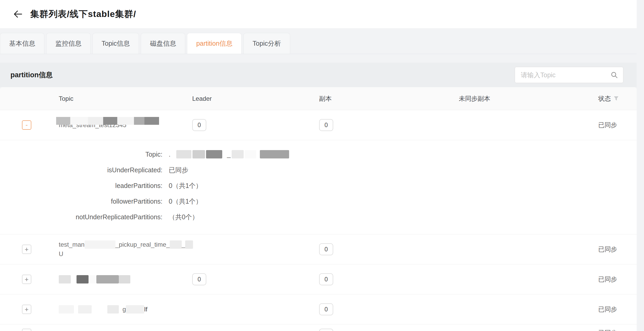  Describe the element at coordinates (605, 99) in the screenshot. I see `column-label: 状态` at that location.